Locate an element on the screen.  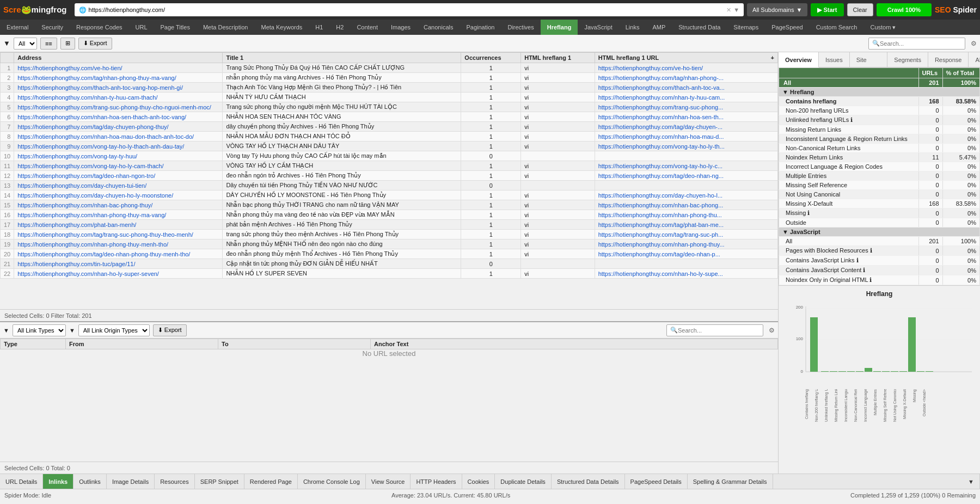
row-address: https://hotienphongthuy.com/vong-tay-ty-… is located at coordinates (119, 156).